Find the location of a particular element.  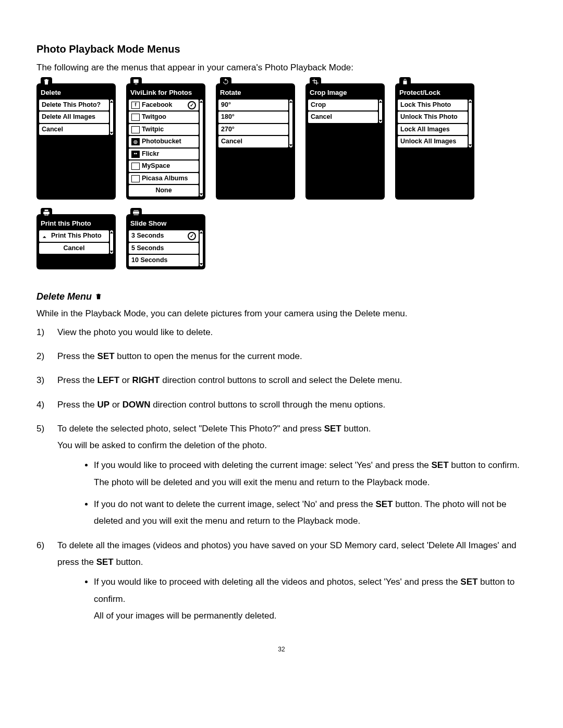

menu-item: 270° is located at coordinates (253, 130).